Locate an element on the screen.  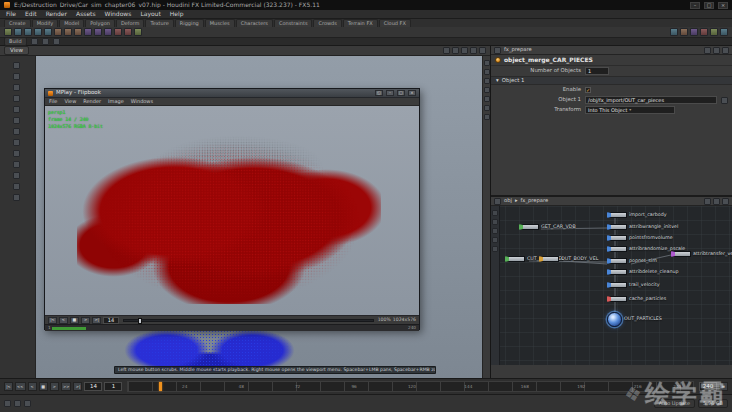
message-log-icon is located at coordinates (8, 404).